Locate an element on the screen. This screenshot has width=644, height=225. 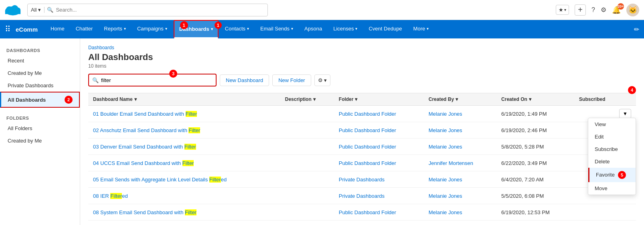
dashboard-name-link: 03 Denver Email Send Dashboard with Filt… is located at coordinates (144, 147).